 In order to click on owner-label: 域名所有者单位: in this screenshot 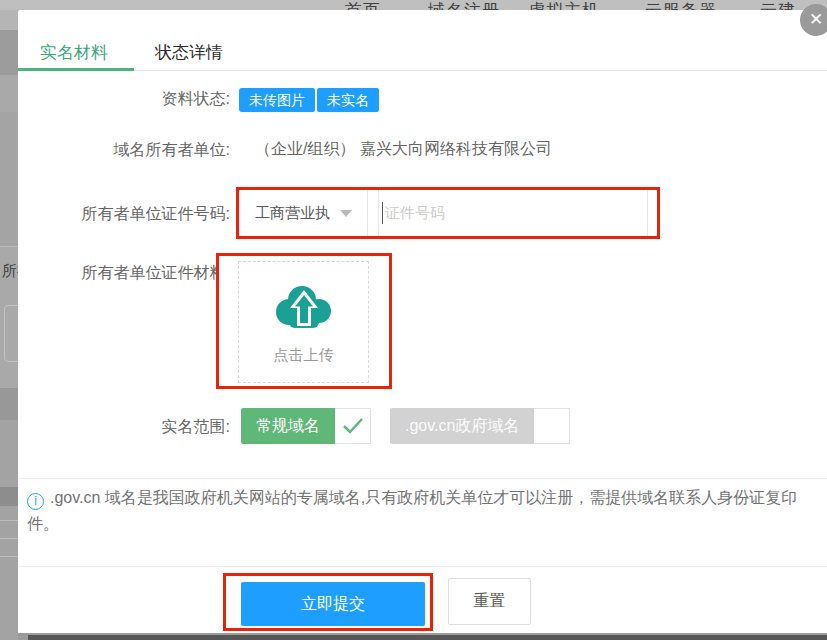, I will do `click(124, 150)`.